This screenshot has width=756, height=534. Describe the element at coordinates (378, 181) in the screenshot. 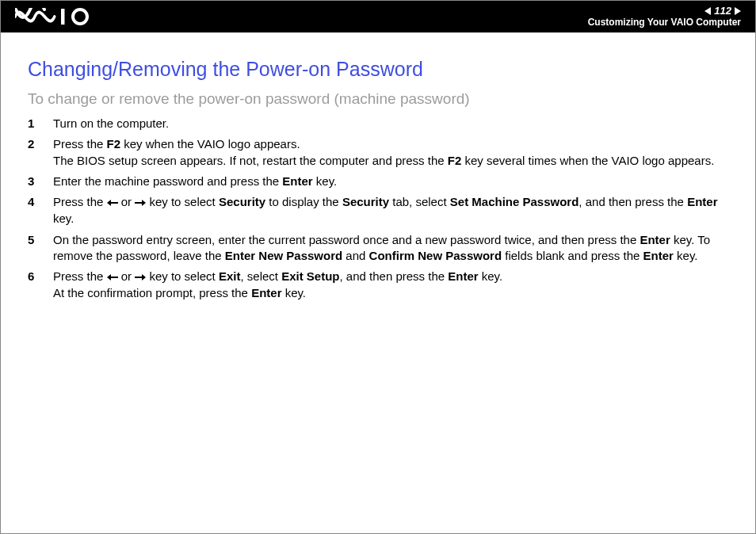

I see `step-3: Enter the machine password and press the…` at that location.